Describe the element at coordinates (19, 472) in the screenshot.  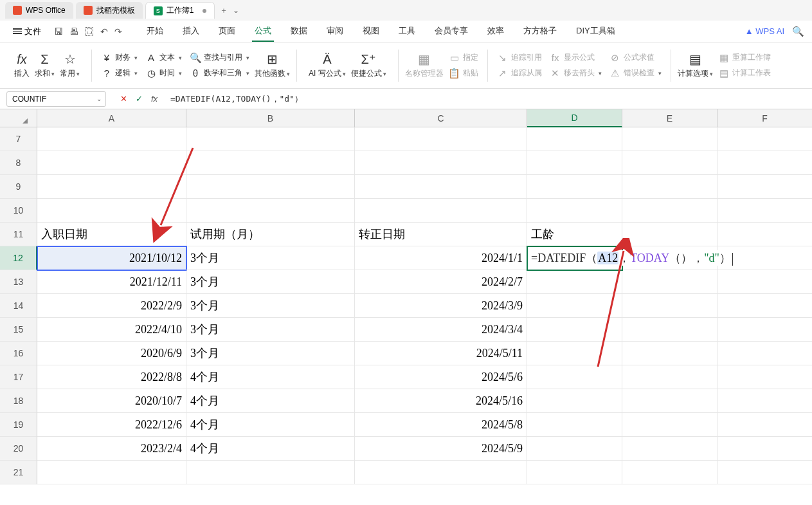
I see `row-header-21: 21` at that location.